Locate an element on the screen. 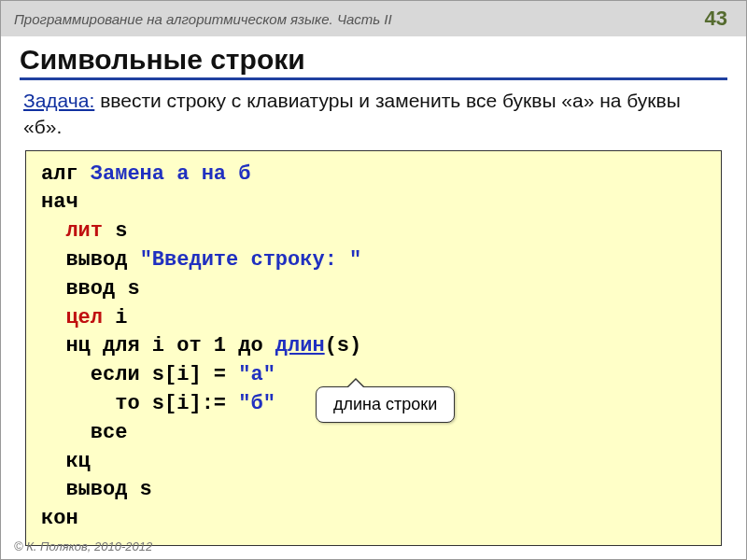 The width and height of the screenshot is (747, 560). footer-copyright: © К. Поляков, 2010-2012 is located at coordinates (83, 547).